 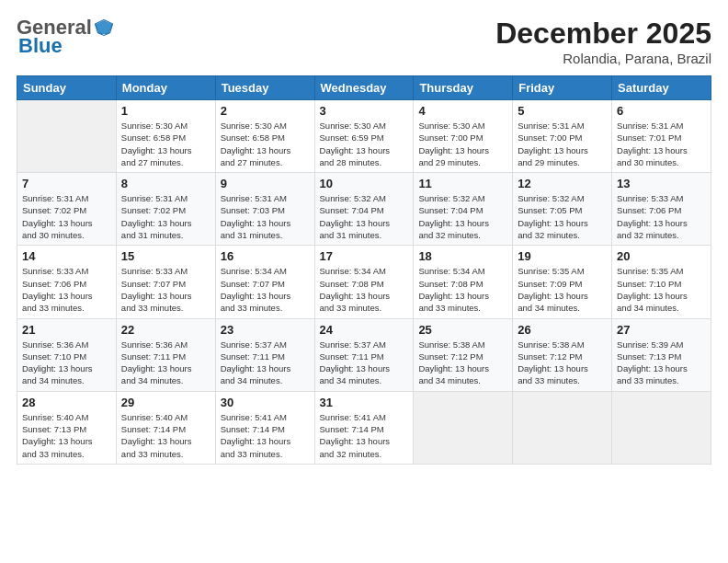 What do you see at coordinates (364, 427) in the screenshot?
I see `calendar-week-5: 28Sunrise: 5:40 AMSunset: 7:13 PMDayligh…` at bounding box center [364, 427].